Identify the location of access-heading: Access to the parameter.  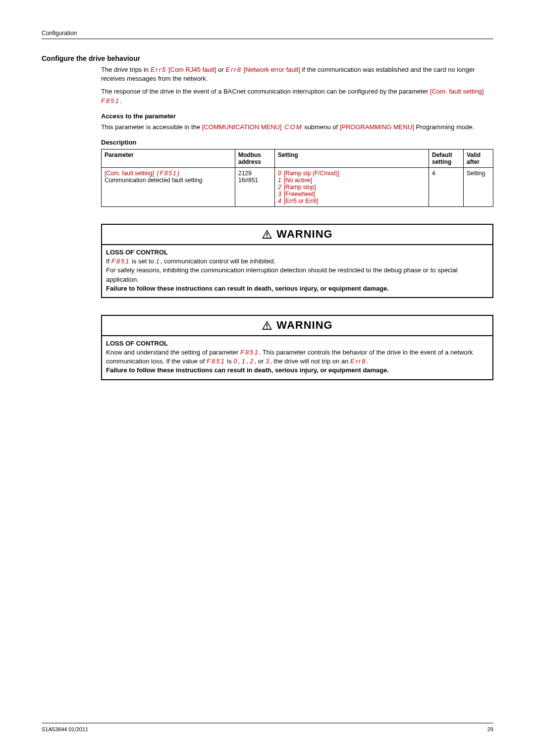
(297, 116).